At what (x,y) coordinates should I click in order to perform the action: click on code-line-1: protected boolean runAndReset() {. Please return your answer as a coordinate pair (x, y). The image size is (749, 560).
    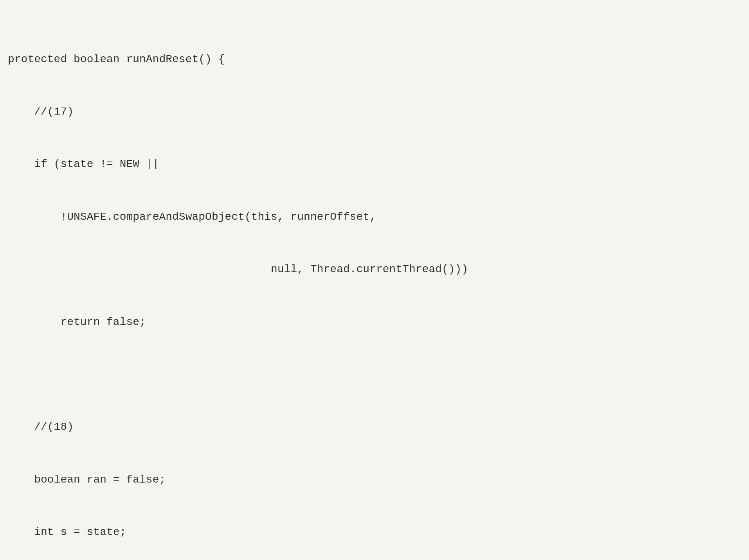
    Looking at the image, I should click on (367, 59).